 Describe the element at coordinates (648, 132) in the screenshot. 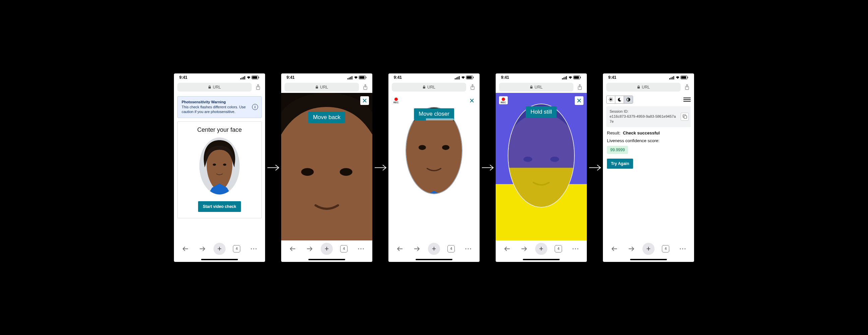

I see `result-line: Result: Check successful` at that location.